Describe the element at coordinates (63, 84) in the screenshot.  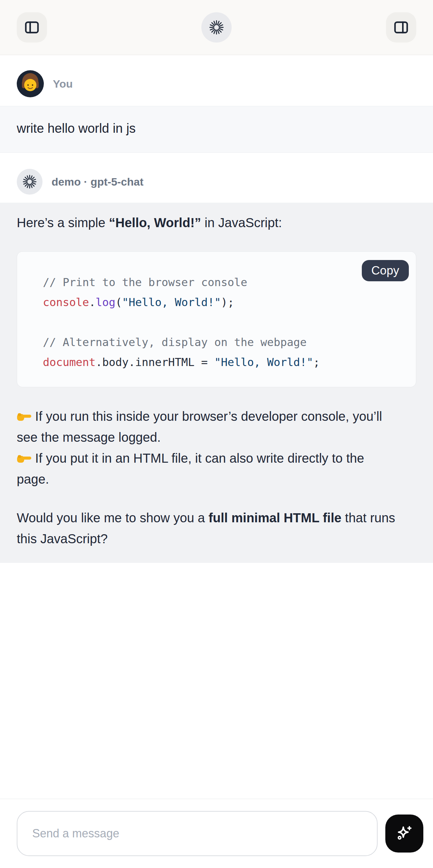
I see `user-author-label: You` at that location.